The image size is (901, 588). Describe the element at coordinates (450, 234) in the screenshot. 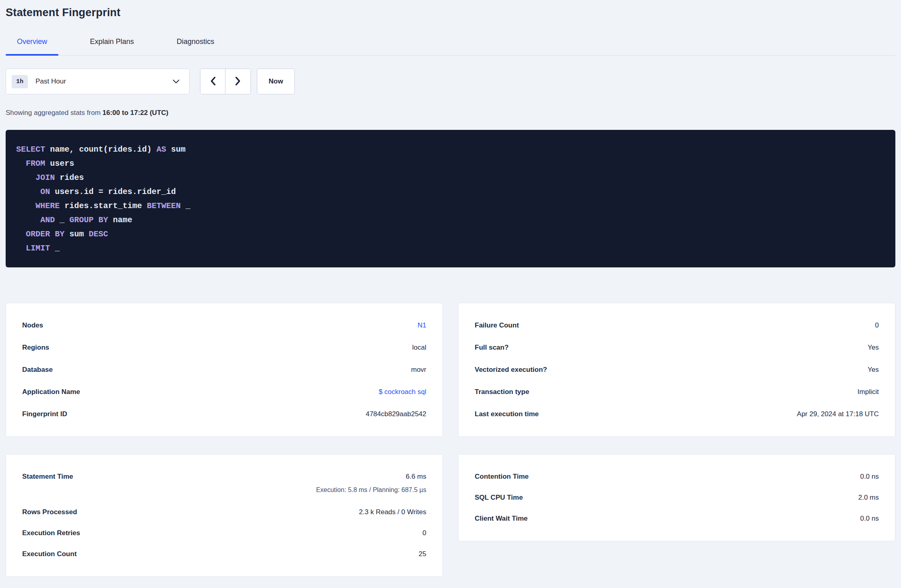

I see `sql-line: ORDER BY sum DESC` at that location.